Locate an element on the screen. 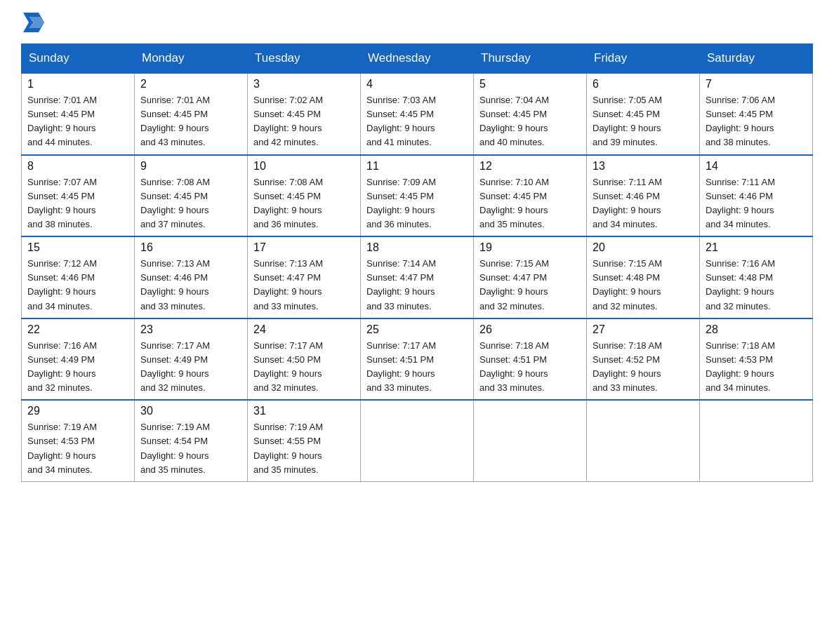 The height and width of the screenshot is (644, 834). day-number: 30 is located at coordinates (191, 411).